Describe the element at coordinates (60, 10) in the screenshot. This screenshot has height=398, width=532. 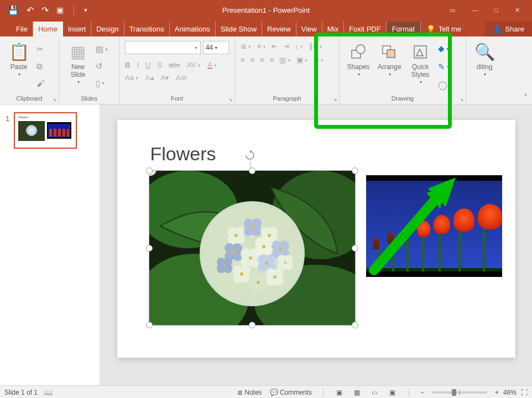
I see `start-from-beginning-icon: ▣` at that location.